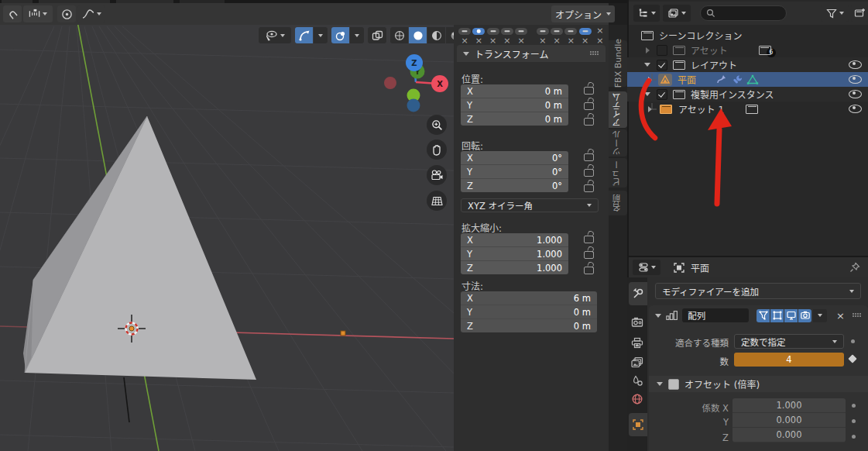 This screenshot has height=451, width=868. What do you see at coordinates (377, 36) in the screenshot?
I see `xray-toggle` at bounding box center [377, 36].